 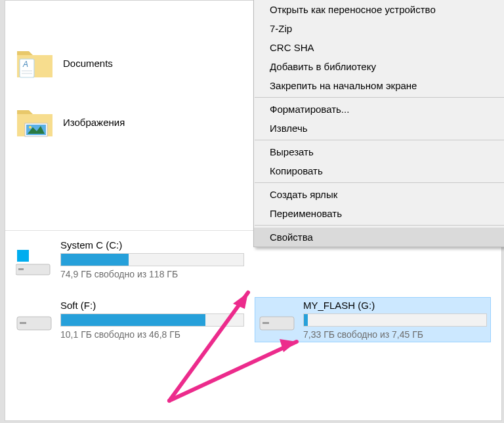 What do you see at coordinates (133, 63) in the screenshot?
I see `folder-documents: A Documents` at bounding box center [133, 63].